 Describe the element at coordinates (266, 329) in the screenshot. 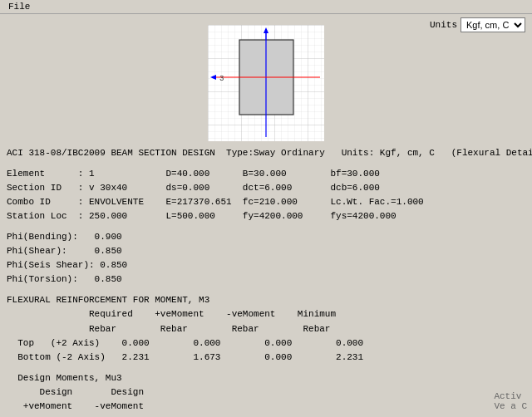

I see `table-col-subheads: Rebar Rebar Rebar Rebar` at that location.